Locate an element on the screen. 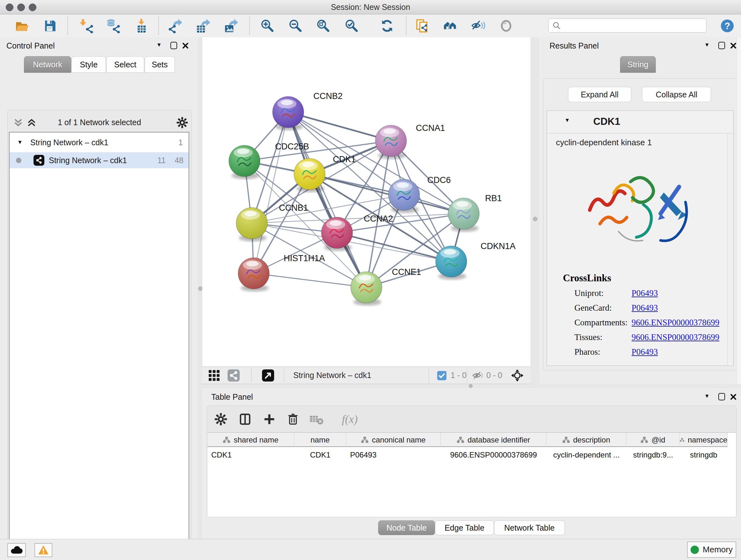 This screenshot has height=560, width=741. column-header-shared-name: shared name is located at coordinates (251, 440).